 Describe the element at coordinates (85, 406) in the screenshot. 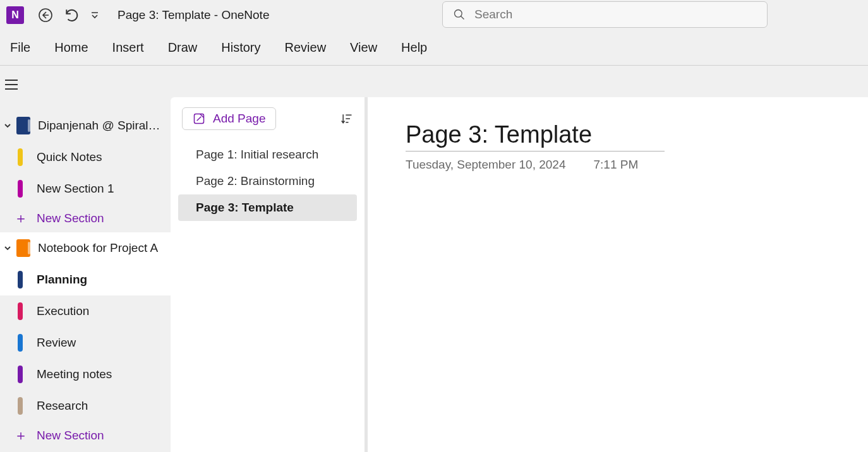

I see `section-row: Research` at that location.